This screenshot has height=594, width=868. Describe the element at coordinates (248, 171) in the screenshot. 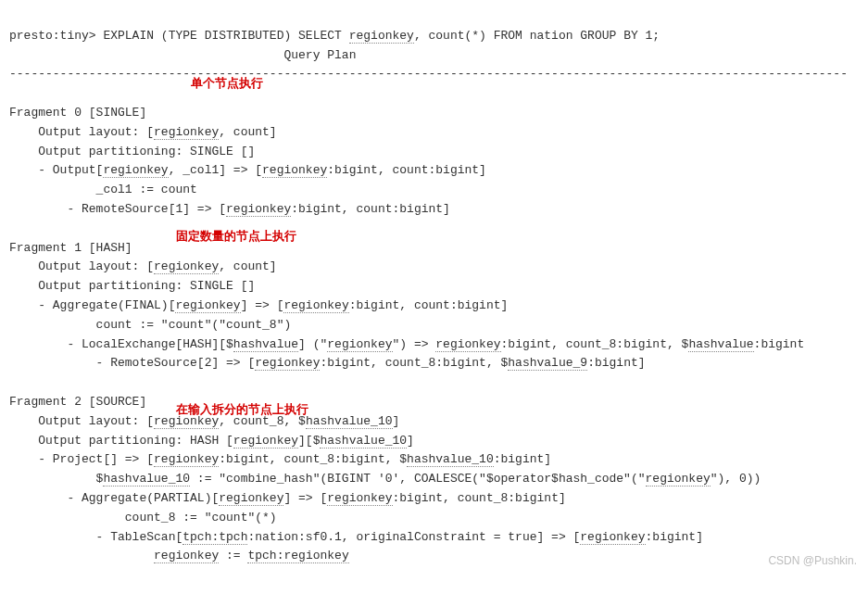

I see `frag0-output-node: - Output[regionkey, _col1] => [regionkey…` at that location.